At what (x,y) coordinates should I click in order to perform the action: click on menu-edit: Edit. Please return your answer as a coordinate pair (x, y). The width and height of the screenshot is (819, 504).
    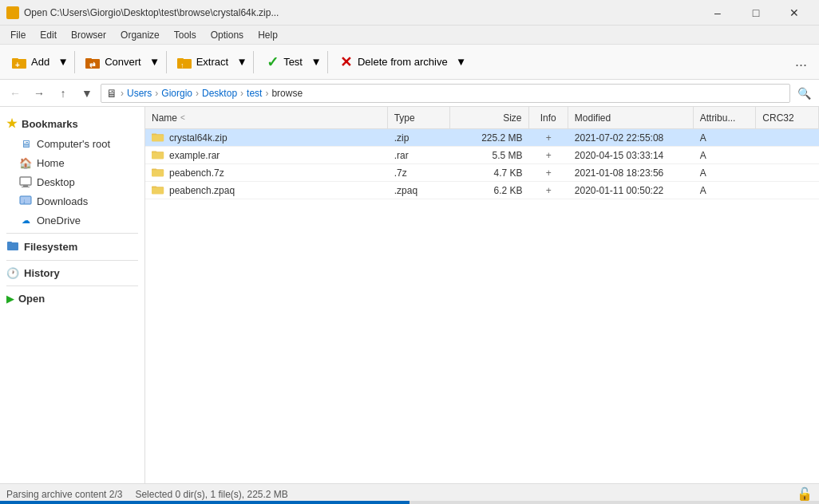
    Looking at the image, I should click on (48, 35).